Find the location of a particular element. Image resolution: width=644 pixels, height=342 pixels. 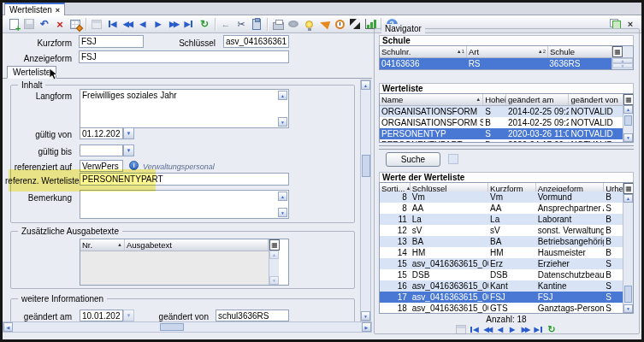

new-record-button: + is located at coordinates (14, 24).